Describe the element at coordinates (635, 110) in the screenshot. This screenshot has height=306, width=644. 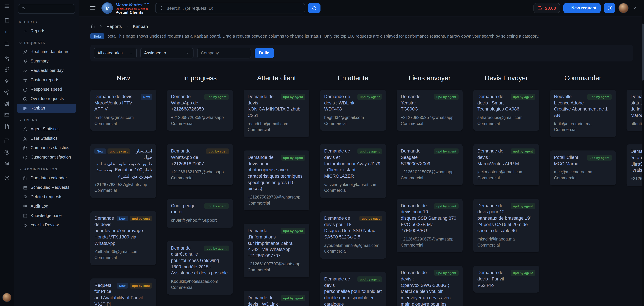
I see `kanban-card: upd by agentDemande statut et mode de la…` at that location.